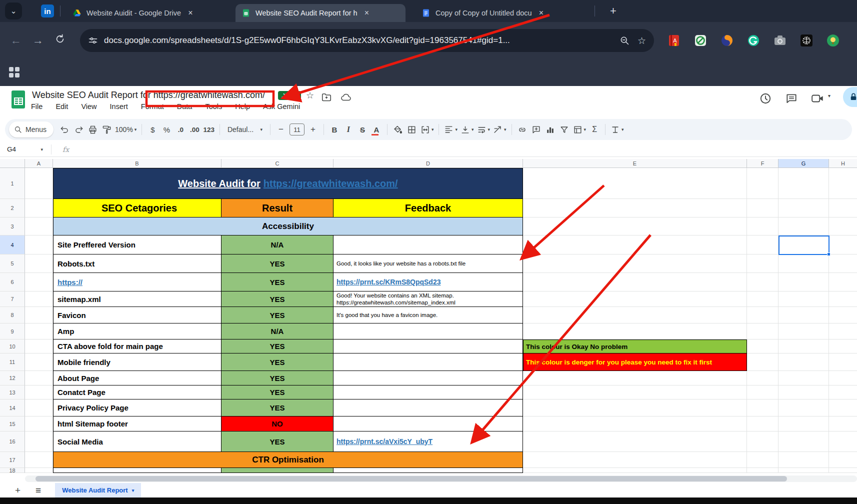  Describe the element at coordinates (98, 490) in the screenshot. I see `sheet-tab-website-audit-report: Website Audit Report ▾` at that location.